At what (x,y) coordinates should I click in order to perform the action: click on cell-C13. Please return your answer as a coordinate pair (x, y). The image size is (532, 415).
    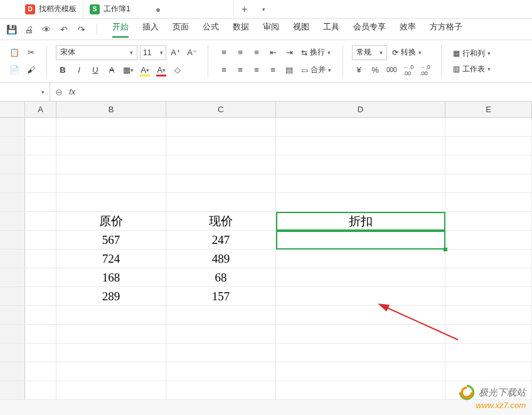
    Looking at the image, I should click on (221, 352).